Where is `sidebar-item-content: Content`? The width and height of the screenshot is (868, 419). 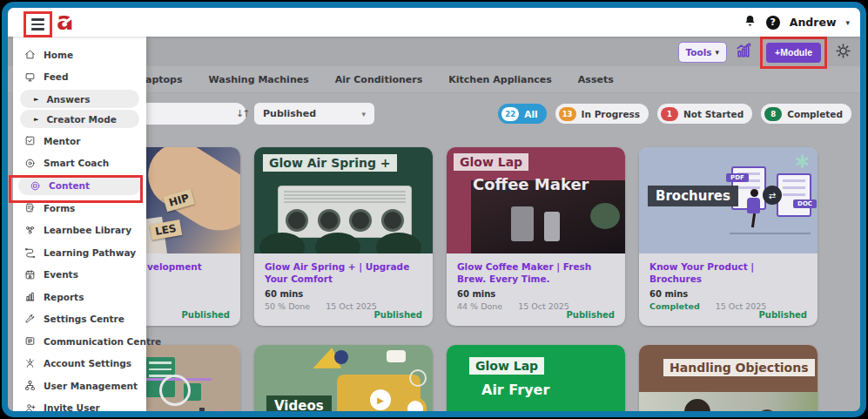 sidebar-item-content: Content is located at coordinates (80, 186).